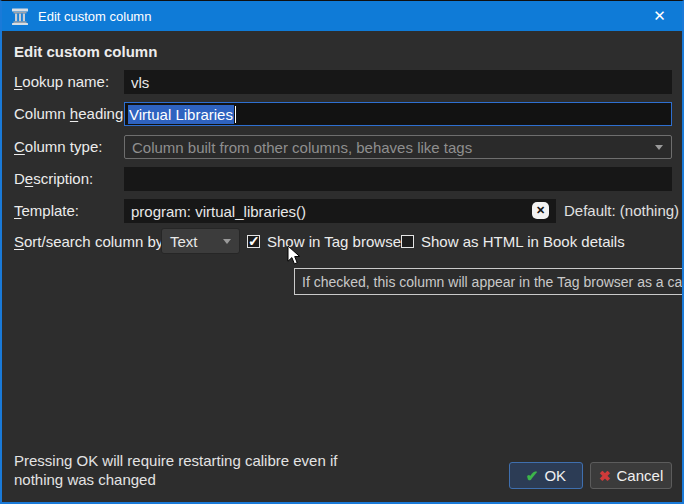  What do you see at coordinates (513, 241) in the screenshot?
I see `show-as-html-checkbox: Show as HTML in Book details` at bounding box center [513, 241].